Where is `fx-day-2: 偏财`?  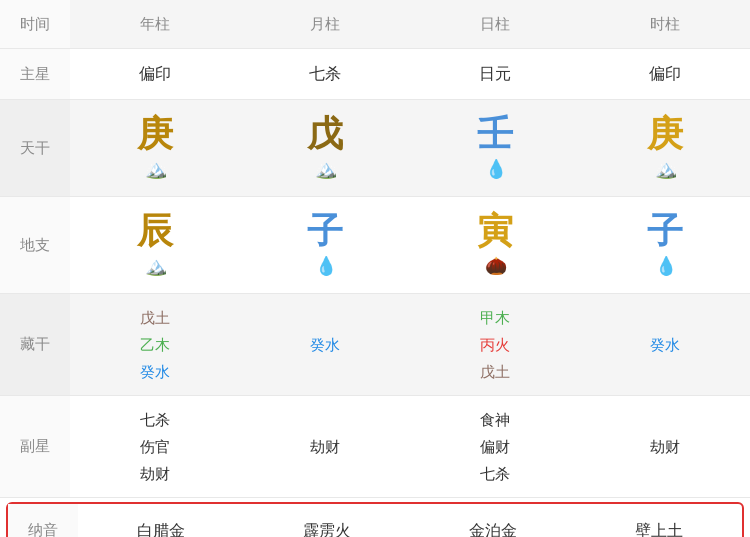 fx-day-2: 偏财 is located at coordinates (495, 446).